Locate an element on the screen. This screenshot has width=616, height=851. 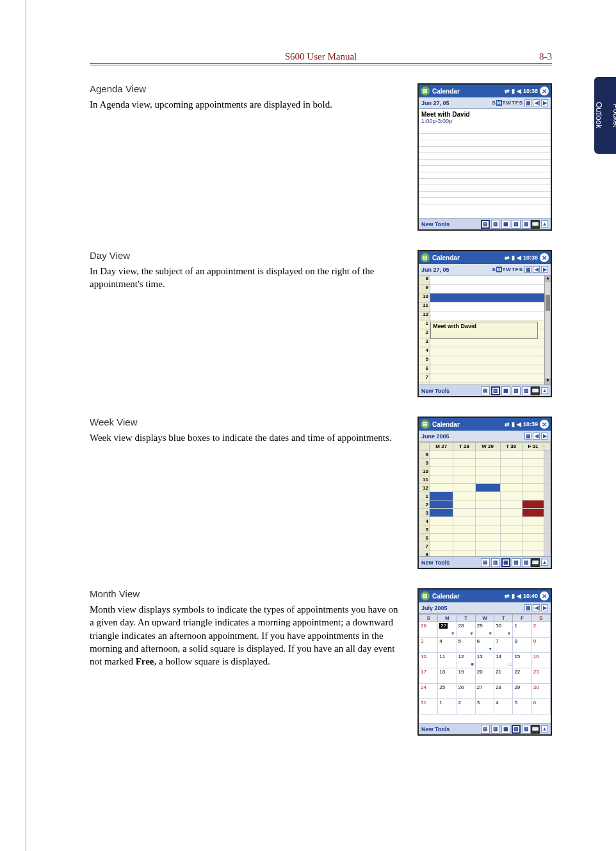
week-day-header: M 27 is located at coordinates (442, 447).